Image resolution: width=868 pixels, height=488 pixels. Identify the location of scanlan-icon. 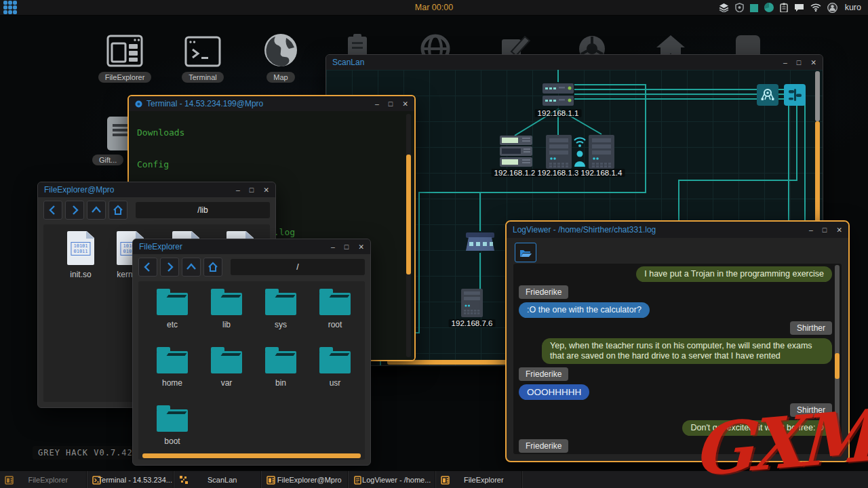
(184, 480).